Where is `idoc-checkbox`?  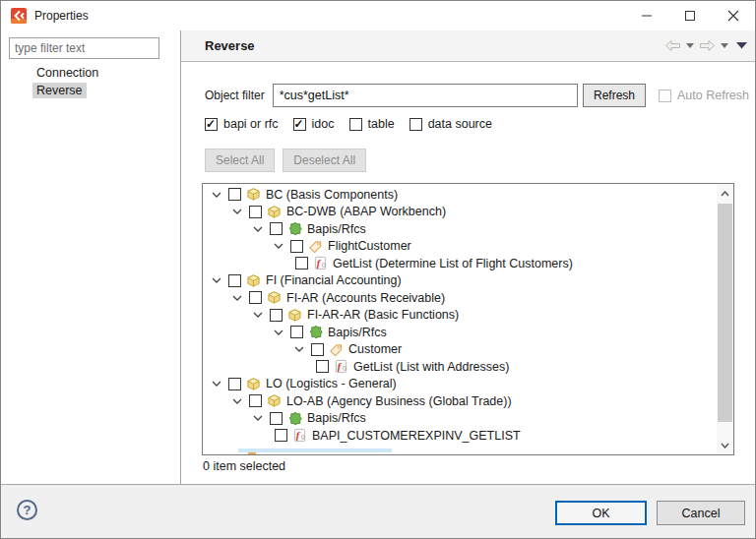
idoc-checkbox is located at coordinates (299, 124).